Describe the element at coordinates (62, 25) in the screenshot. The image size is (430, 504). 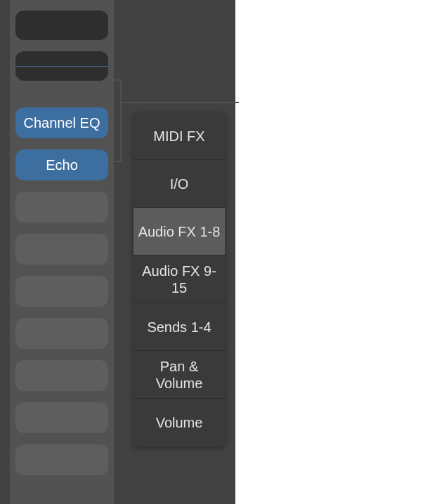
I see `insert-slot-empty-dark` at that location.